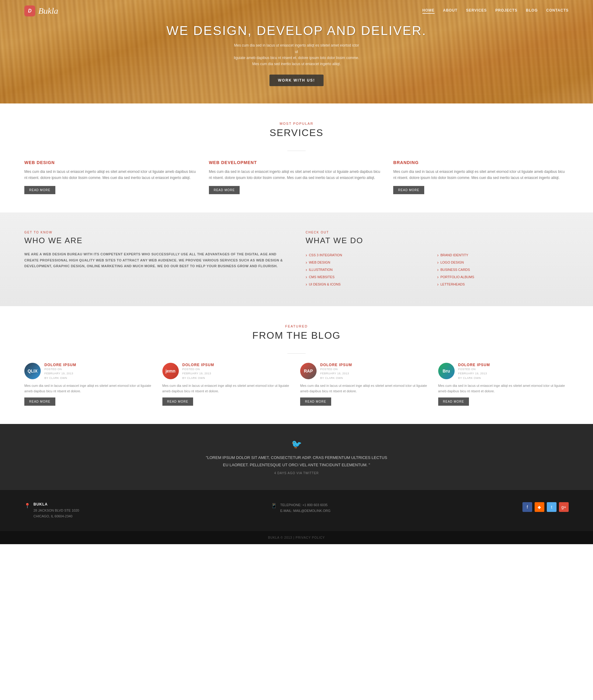 Image resolution: width=593 pixels, height=700 pixels. Describe the element at coordinates (171, 371) in the screenshot. I see `blog-thumb-2: jemn` at that location.